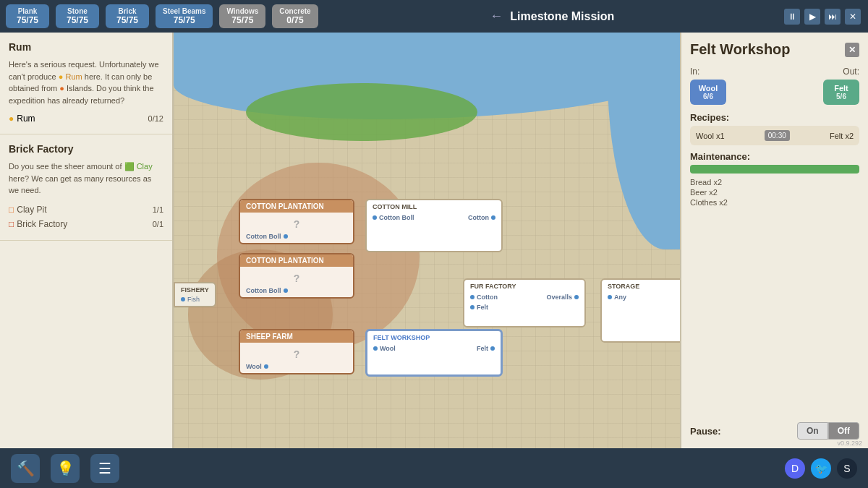 This screenshot has width=868, height=488. What do you see at coordinates (524, 286) in the screenshot?
I see `fur-factory-title: FUR FACTORY` at bounding box center [524, 286].